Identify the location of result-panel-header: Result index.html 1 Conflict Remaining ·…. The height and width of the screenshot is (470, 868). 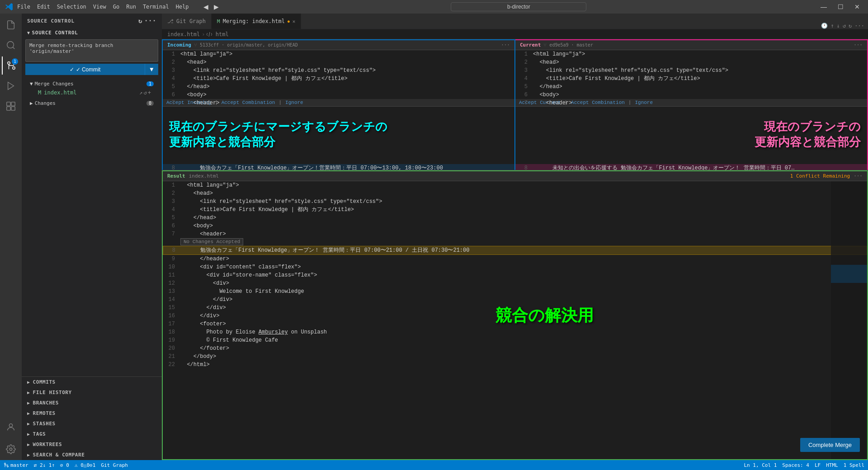
(515, 176).